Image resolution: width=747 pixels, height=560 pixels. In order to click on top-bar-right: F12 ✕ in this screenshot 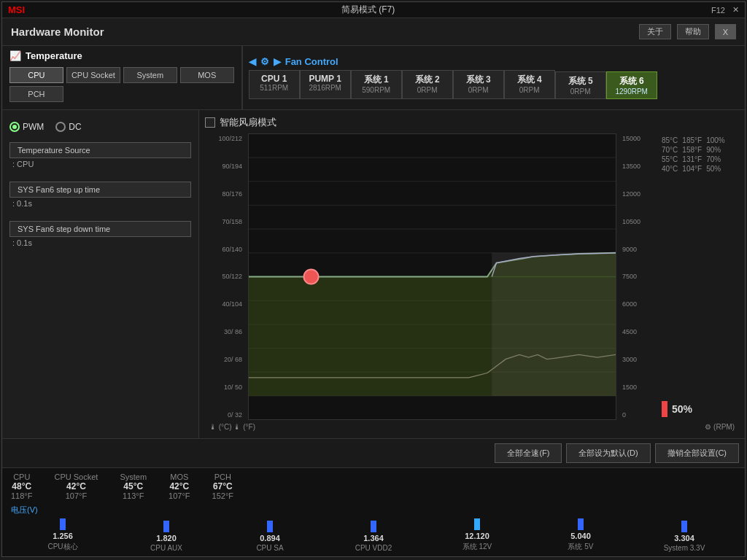, I will do `click(725, 10)`.